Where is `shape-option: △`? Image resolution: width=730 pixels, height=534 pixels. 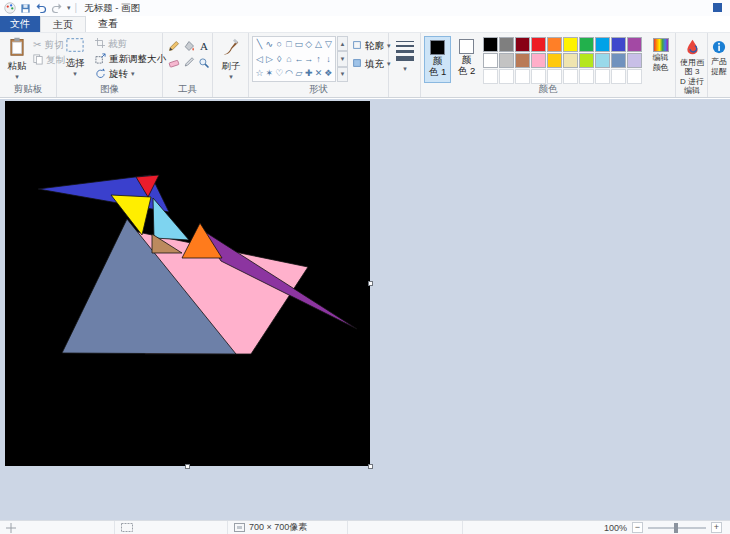
shape-option: △ is located at coordinates (318, 44).